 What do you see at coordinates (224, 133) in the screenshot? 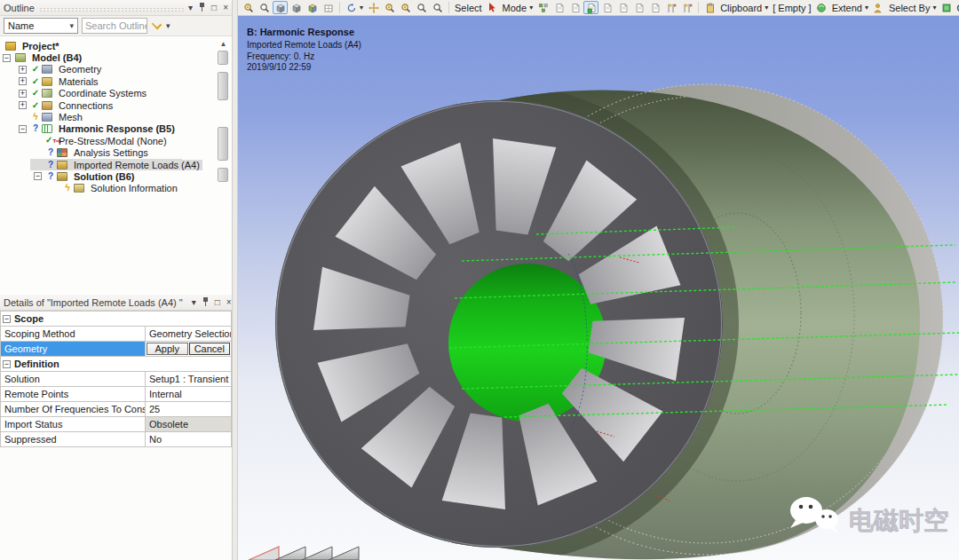
I see `tree-scrollbar: ▲` at bounding box center [224, 133].